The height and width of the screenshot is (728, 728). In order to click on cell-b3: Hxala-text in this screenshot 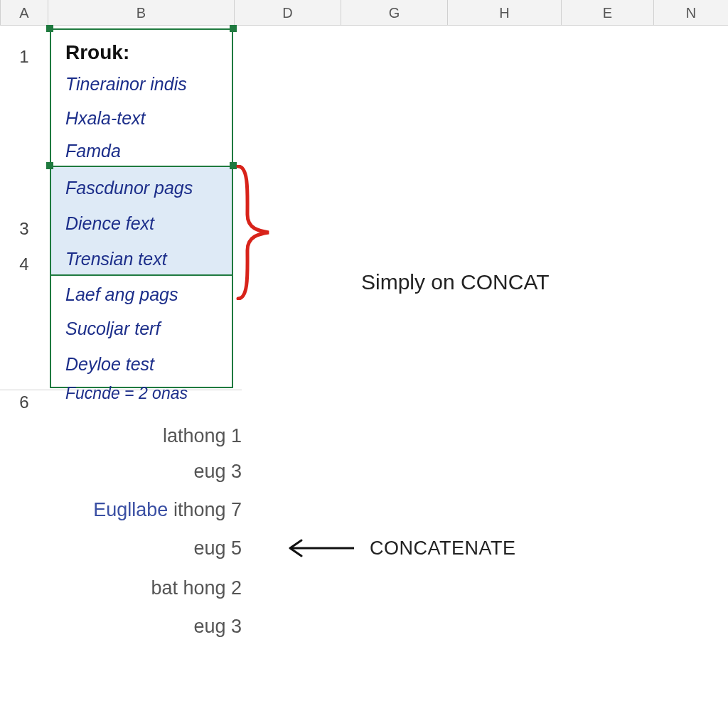, I will do `click(147, 118)`.